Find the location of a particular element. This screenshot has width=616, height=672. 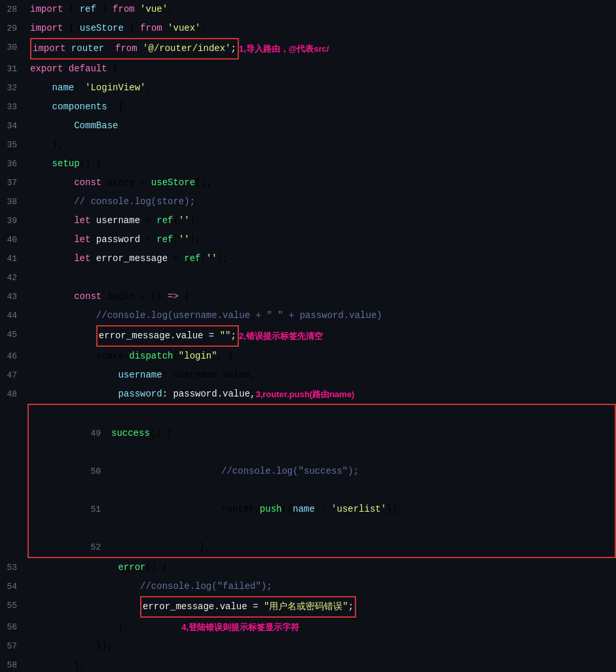

code-line-48: 48 password: password.value,3,router.pus… is located at coordinates (308, 394).